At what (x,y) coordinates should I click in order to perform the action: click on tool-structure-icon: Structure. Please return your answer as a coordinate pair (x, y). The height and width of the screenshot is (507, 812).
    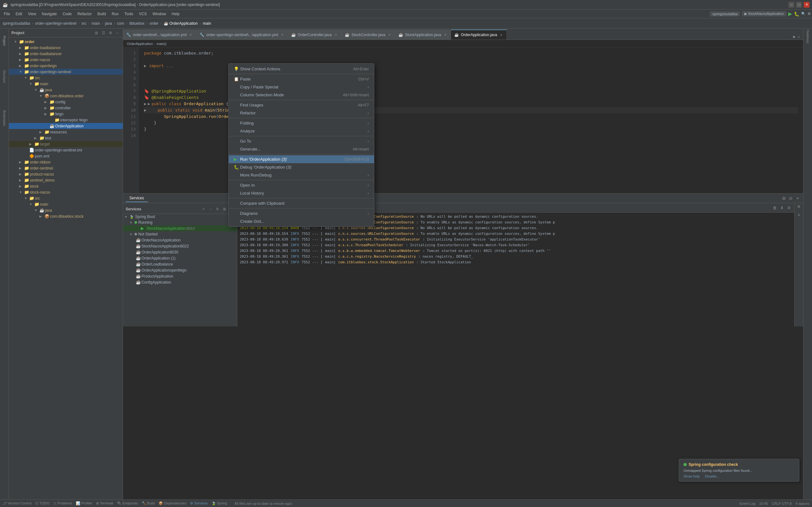
    Looking at the image, I should click on (5, 76).